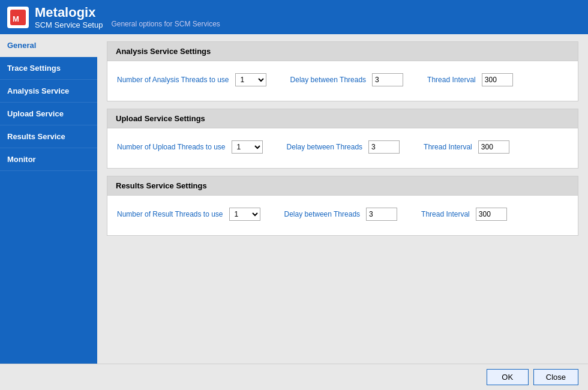 This screenshot has width=588, height=390. Describe the element at coordinates (343, 52) in the screenshot. I see `analysis-section-header: Analysis Service Settings` at that location.